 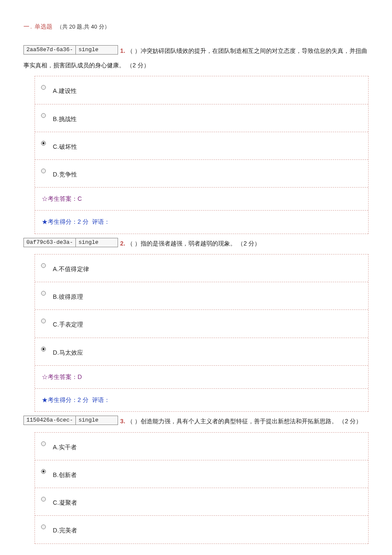 I want to click on question-text: （ ）指的是强者越强，弱者越弱的现象。, so click(x=182, y=243).